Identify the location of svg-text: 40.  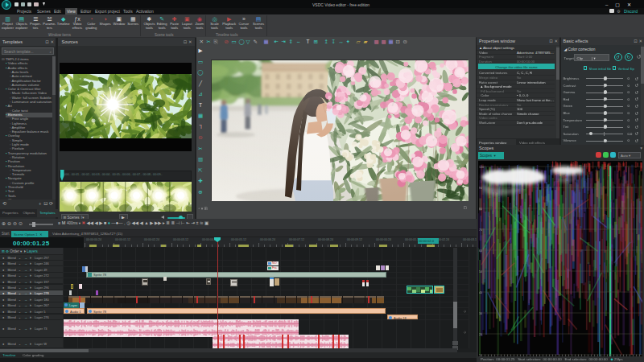
(481, 293).